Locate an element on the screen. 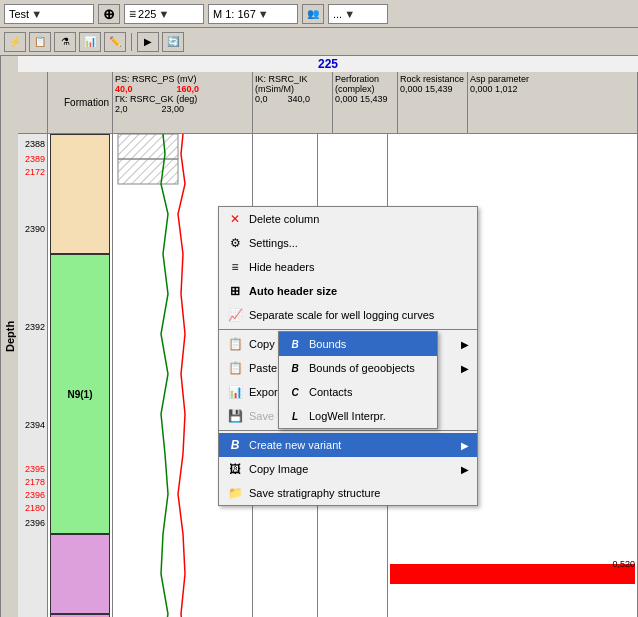  depth-2178: 2178 is located at coordinates (35, 482).